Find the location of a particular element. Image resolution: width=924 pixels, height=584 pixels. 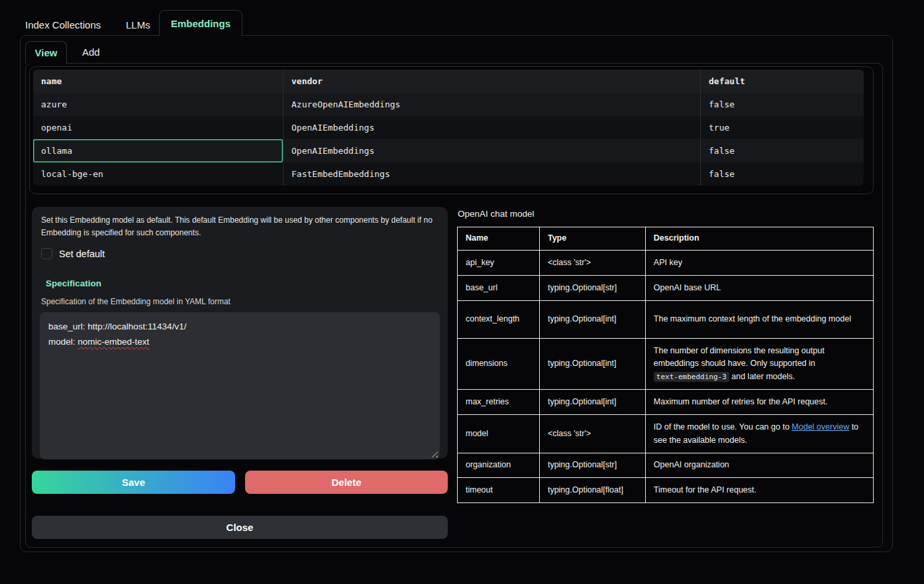

param-name: context_length is located at coordinates (499, 320).